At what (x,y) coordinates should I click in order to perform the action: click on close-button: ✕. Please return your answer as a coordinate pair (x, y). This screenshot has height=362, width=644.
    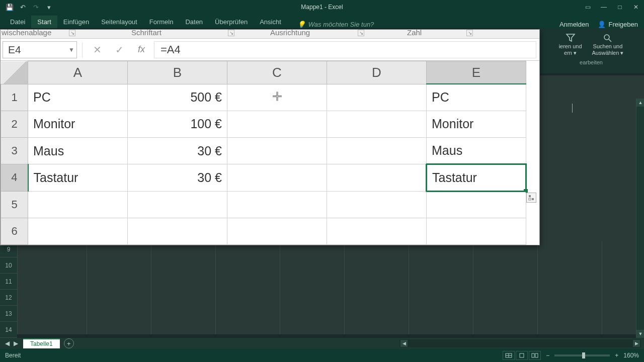
    Looking at the image, I should click on (636, 7).